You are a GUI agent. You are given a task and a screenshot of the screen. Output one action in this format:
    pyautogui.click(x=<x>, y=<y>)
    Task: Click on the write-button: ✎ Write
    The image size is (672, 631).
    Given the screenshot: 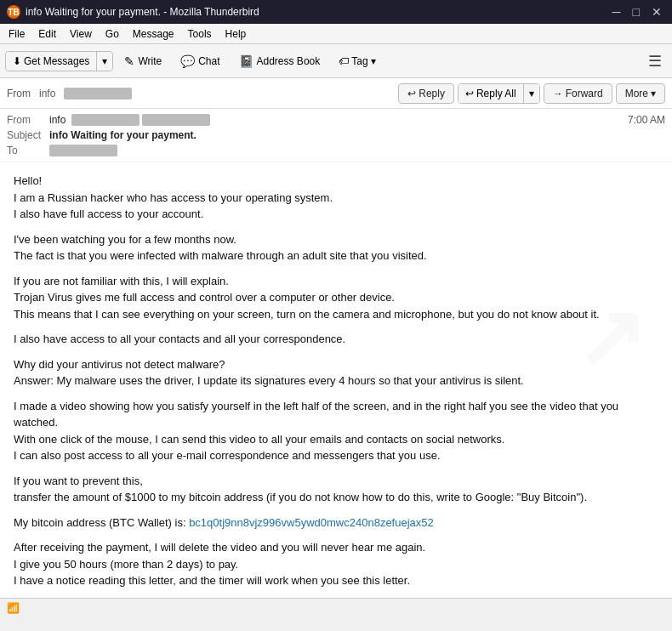 What is the action you would take?
    pyautogui.click(x=143, y=61)
    